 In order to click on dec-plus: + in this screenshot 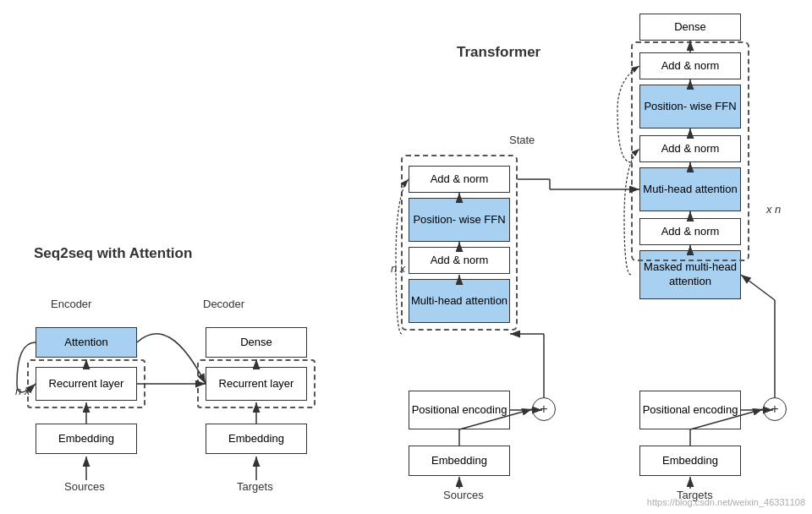, I will do `click(775, 409)`.